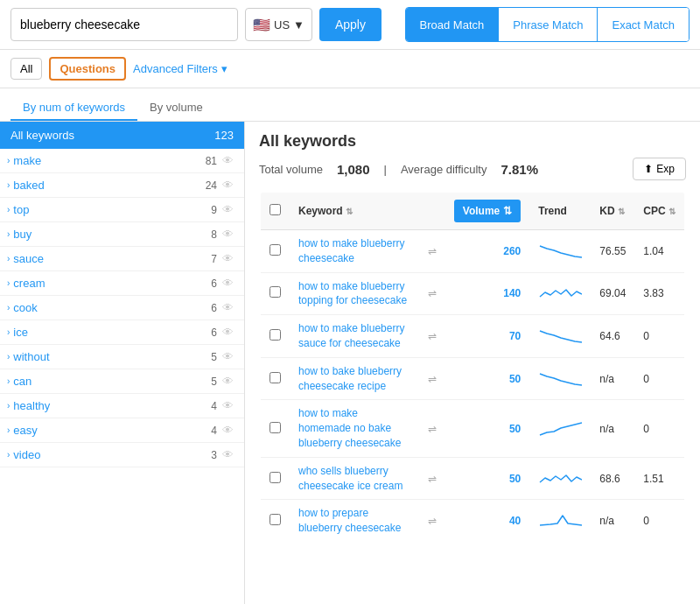  What do you see at coordinates (352, 336) in the screenshot?
I see `keyword-link: how to make blueberry sauce for cheeseca…` at bounding box center [352, 336].